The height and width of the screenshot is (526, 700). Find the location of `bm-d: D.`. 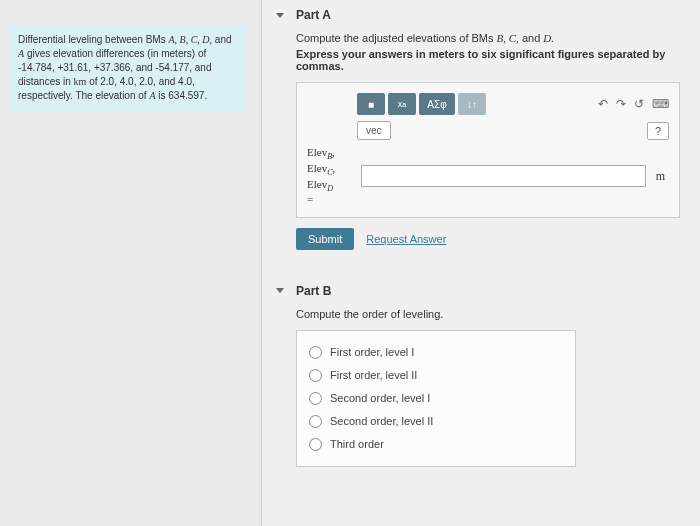

bm-d: D. is located at coordinates (548, 38).